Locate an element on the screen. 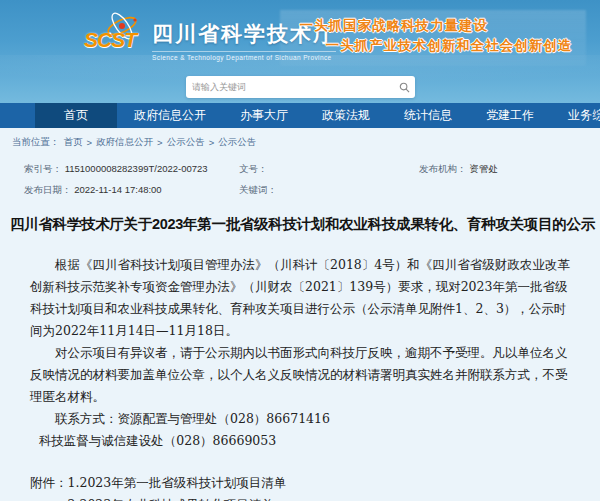 The width and height of the screenshot is (600, 501). slogan-line-1: 一头抓国家战略科技力量建设 is located at coordinates (436, 26).